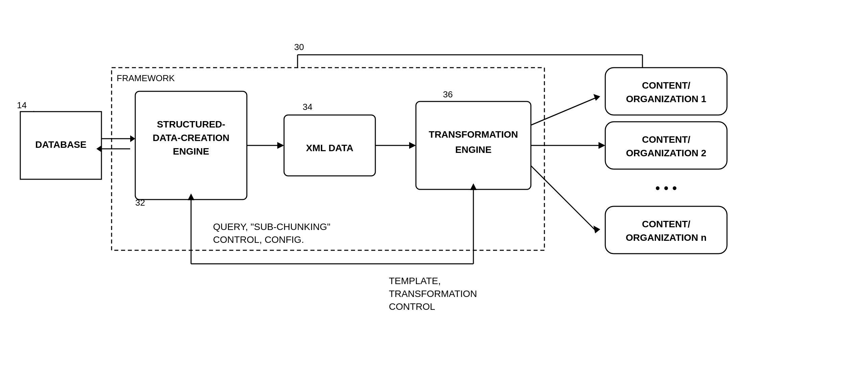 The width and height of the screenshot is (868, 392). Describe the element at coordinates (597, 229) in the screenshot. I see `arrow-to-contentn` at that location.